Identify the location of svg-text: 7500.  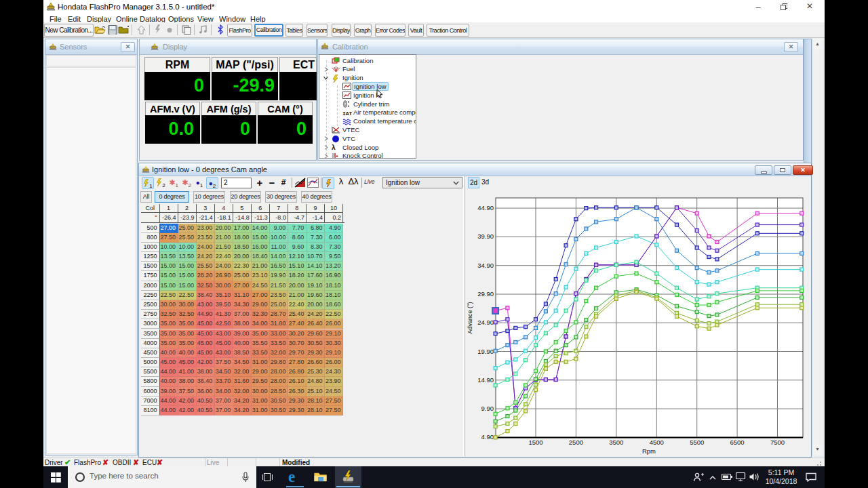
(777, 442).